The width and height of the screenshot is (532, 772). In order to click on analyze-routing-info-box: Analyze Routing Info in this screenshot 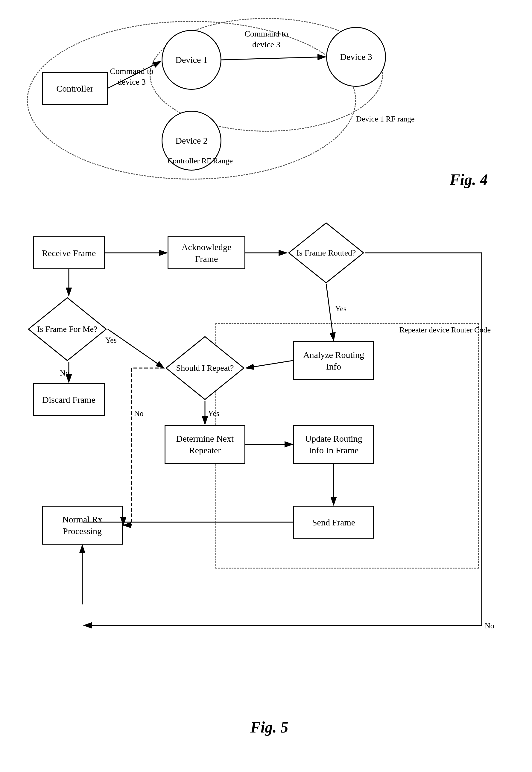, I will do `click(334, 361)`.